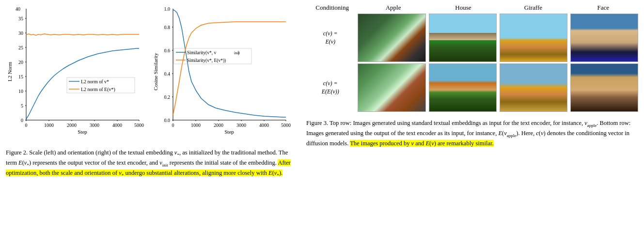 Image resolution: width=644 pixels, height=246 pixels. I want to click on svg-text: 5, so click(22, 106).